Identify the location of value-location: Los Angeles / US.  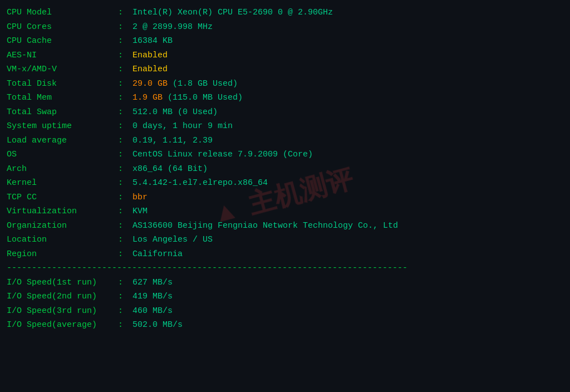
(173, 240).